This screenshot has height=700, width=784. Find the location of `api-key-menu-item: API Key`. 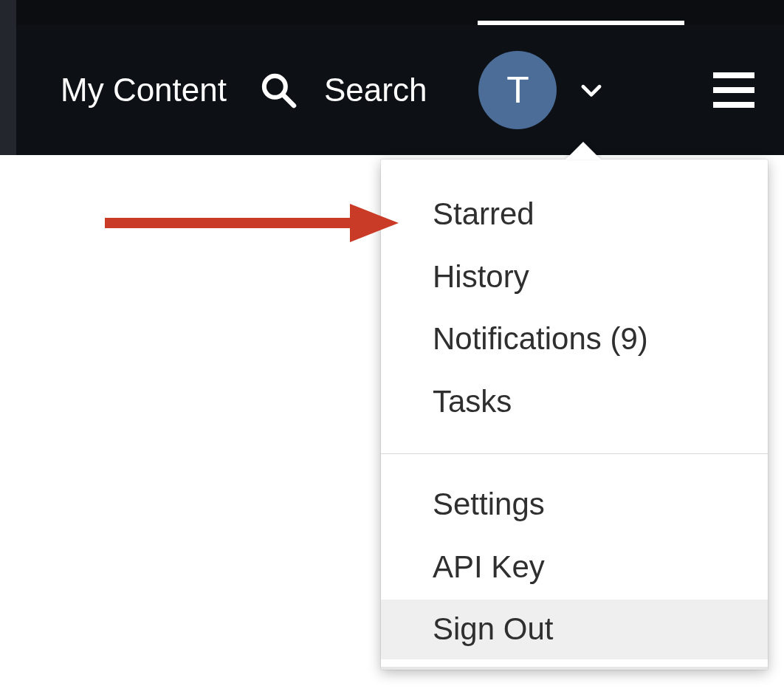

api-key-menu-item: API Key is located at coordinates (574, 567).